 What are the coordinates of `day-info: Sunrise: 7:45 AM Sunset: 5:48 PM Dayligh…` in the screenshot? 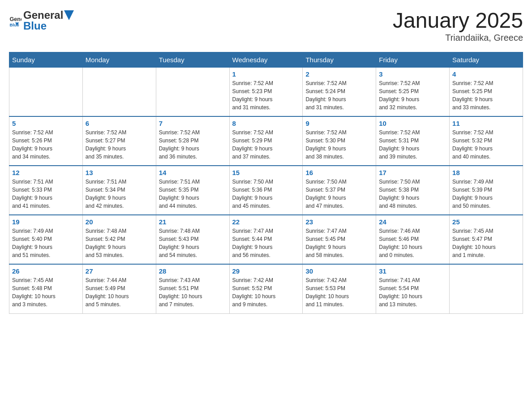 It's located at (46, 292).